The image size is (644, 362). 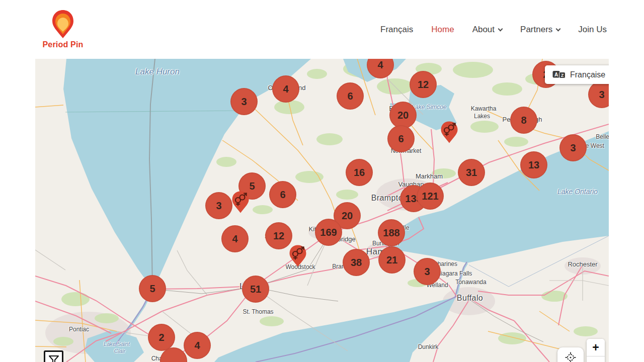 What do you see at coordinates (62, 45) in the screenshot?
I see `logo-text: Period Pin` at bounding box center [62, 45].